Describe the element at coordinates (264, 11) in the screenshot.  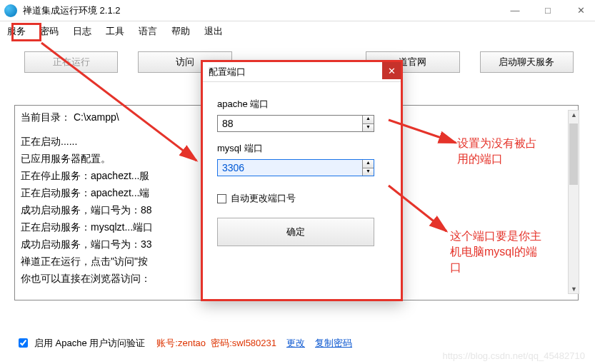
I see `window-title: 禅道集成运行环境 2.1.2` at that location.